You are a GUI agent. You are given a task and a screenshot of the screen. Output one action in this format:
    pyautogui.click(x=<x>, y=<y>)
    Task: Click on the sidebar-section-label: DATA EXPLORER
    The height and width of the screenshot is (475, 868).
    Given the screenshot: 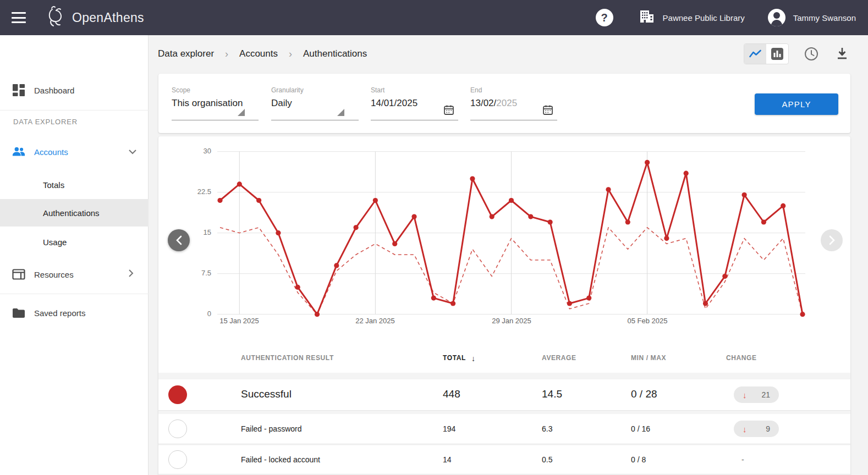 What is the action you would take?
    pyautogui.click(x=45, y=122)
    